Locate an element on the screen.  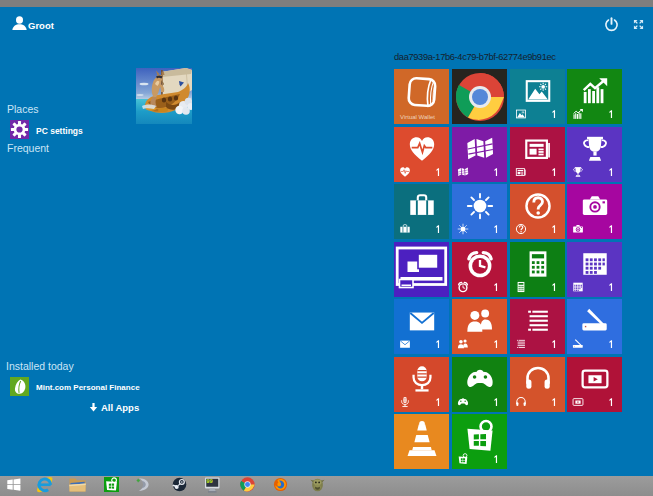
svg-text: 99 is located at coordinates (210, 482).